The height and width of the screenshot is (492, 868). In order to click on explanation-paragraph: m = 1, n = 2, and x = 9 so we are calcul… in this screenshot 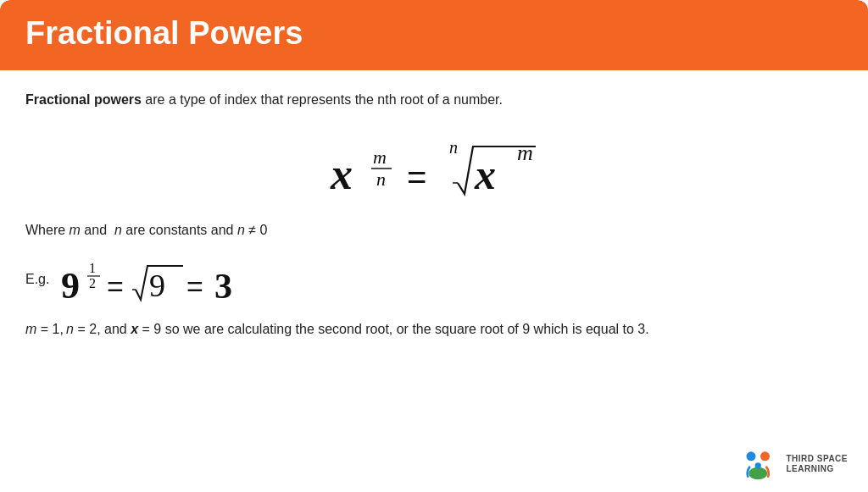, I will do `click(434, 329)`.